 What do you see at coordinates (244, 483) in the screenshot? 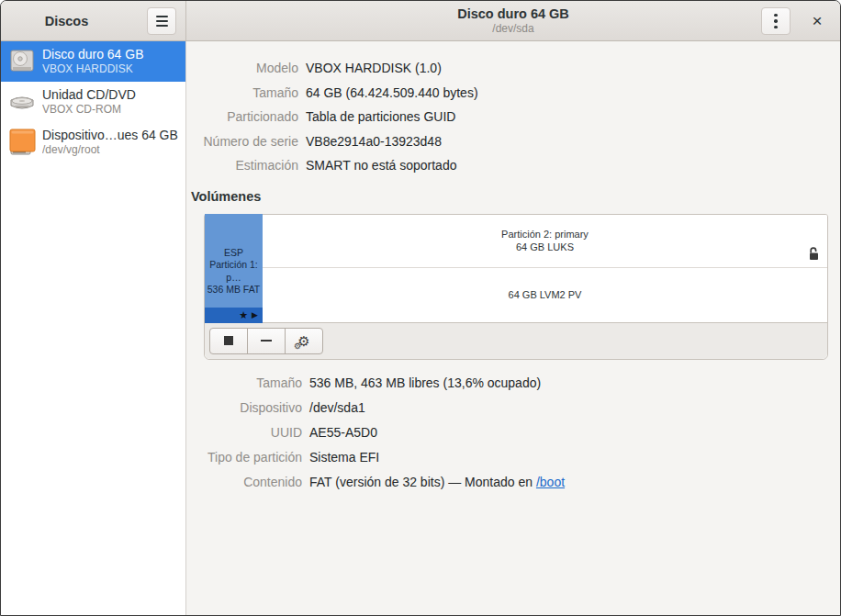
I see `field-label: Contenido` at bounding box center [244, 483].